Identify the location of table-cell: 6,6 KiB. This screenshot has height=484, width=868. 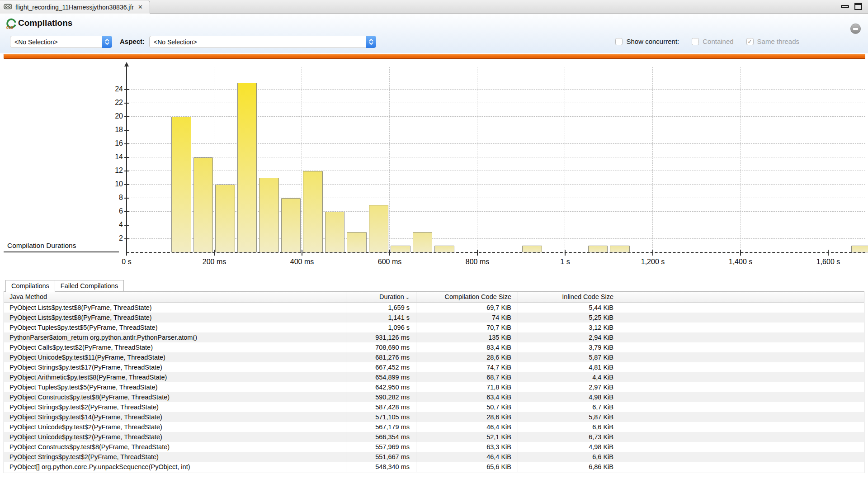
(569, 427).